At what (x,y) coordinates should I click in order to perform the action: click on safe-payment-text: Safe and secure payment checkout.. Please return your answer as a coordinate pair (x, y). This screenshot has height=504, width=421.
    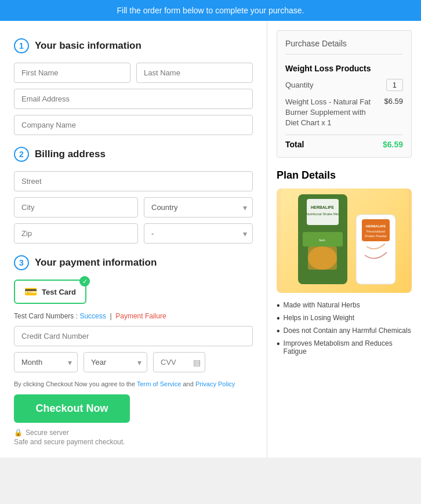
    Looking at the image, I should click on (133, 442).